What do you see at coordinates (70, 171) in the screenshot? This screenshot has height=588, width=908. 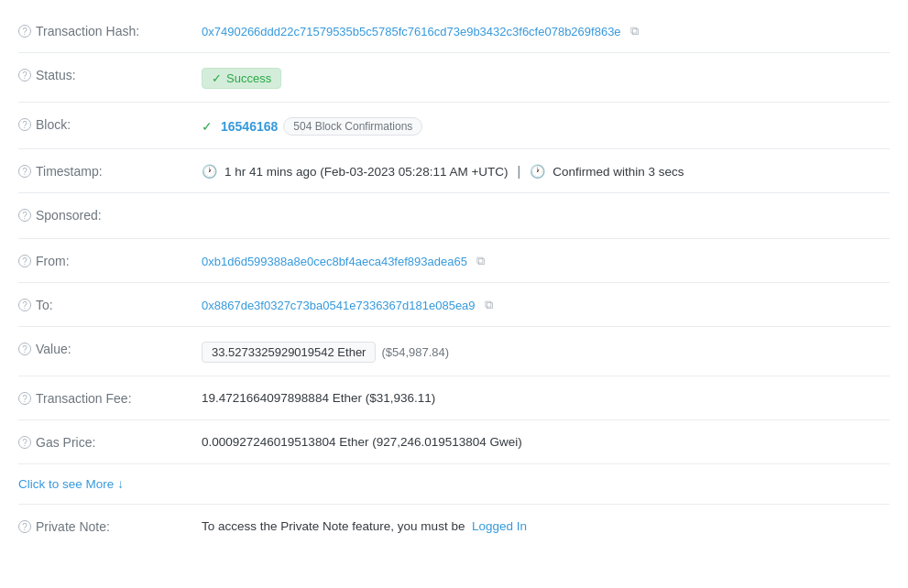 I see `timestamp-label-text: Timestamp:` at bounding box center [70, 171].